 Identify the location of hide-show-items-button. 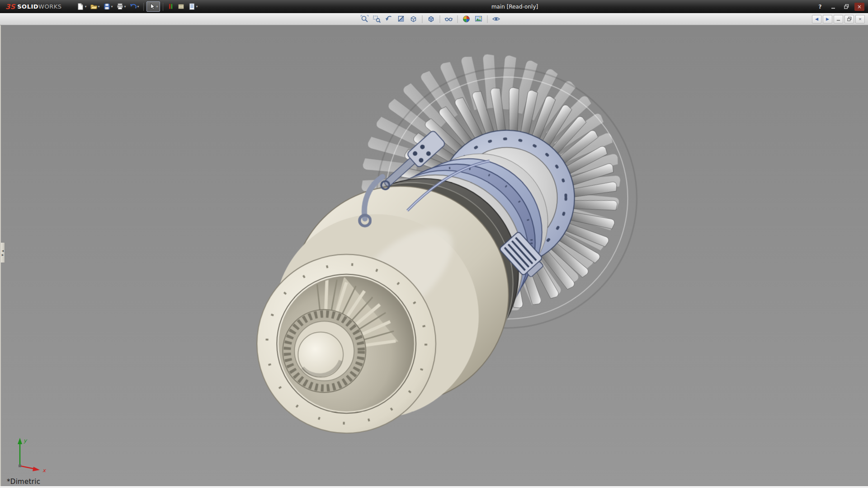
(449, 19).